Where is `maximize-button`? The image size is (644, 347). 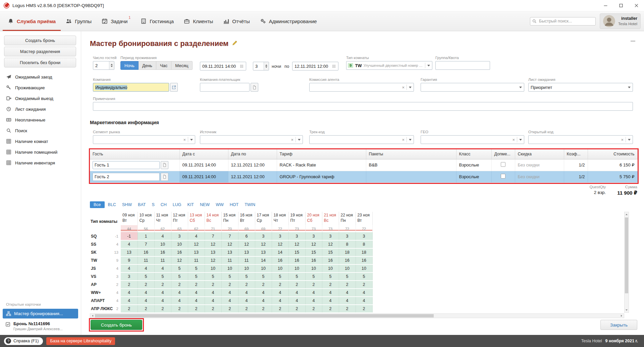 maximize-button is located at coordinates (621, 5).